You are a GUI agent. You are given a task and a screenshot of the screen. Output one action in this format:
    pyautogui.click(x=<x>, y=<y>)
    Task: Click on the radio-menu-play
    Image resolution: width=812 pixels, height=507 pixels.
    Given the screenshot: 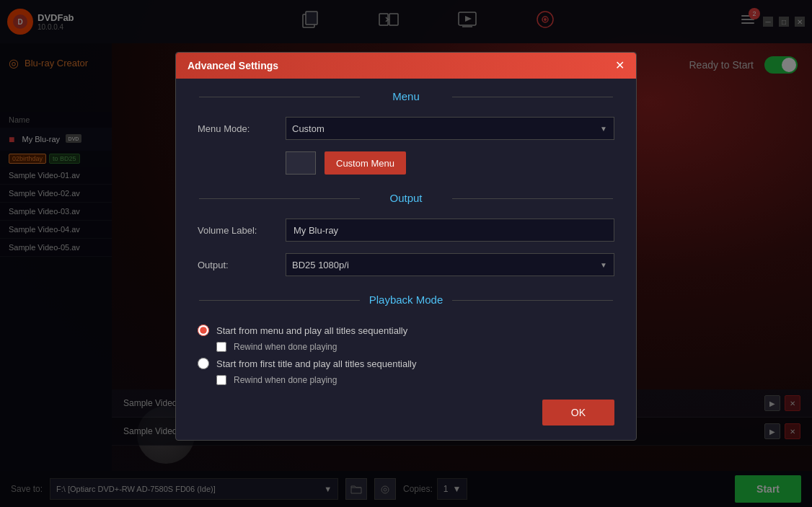 What is the action you would take?
    pyautogui.click(x=203, y=330)
    